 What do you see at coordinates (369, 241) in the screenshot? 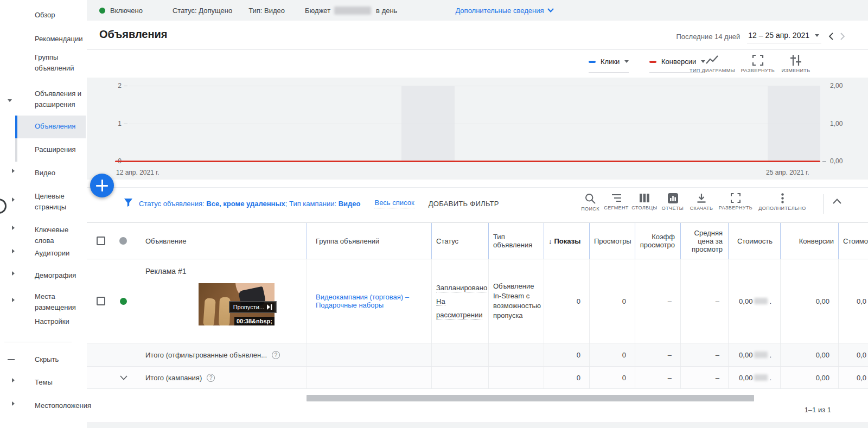
I see `column-header-ad-group: Группа объявлений` at bounding box center [369, 241].